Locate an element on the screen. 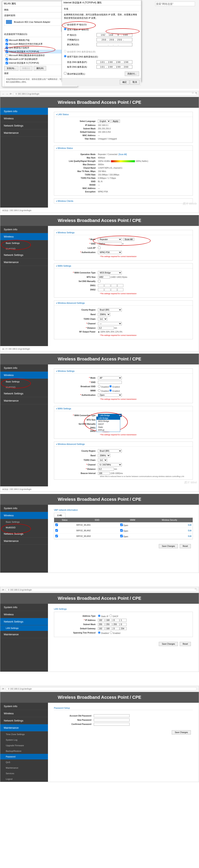 This screenshot has height=868, width=199. properties-button: 属性(R) is located at coordinates (40, 68).